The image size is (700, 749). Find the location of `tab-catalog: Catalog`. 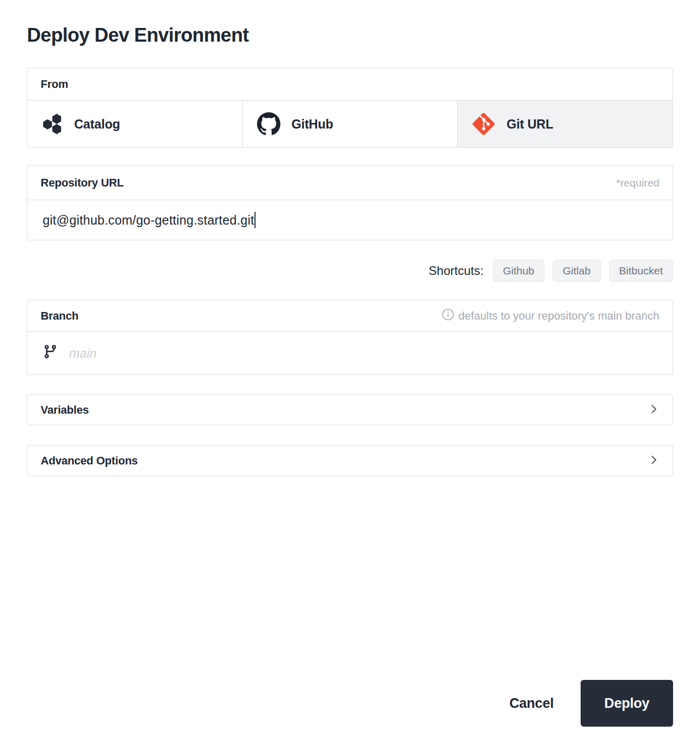

tab-catalog: Catalog is located at coordinates (135, 124).